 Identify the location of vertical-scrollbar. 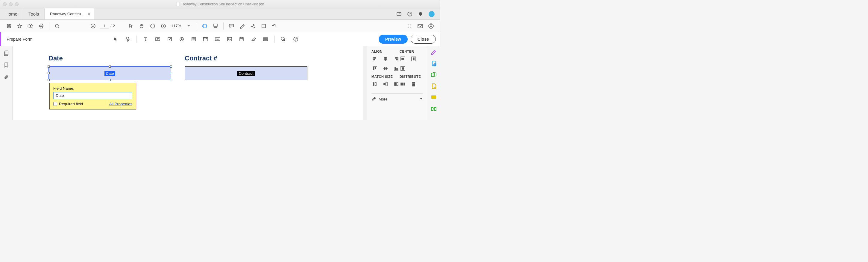
(365, 83).